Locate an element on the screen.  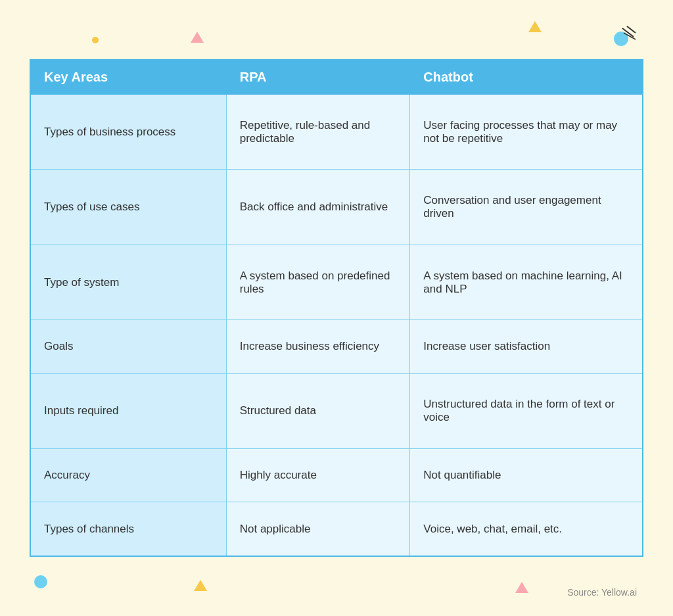
cell-chatbot: Voice, web, chat, email, etc. is located at coordinates (526, 529).